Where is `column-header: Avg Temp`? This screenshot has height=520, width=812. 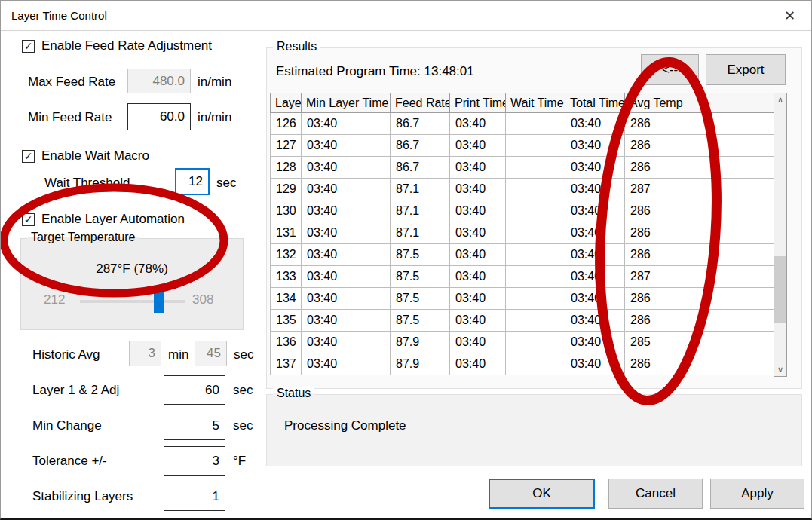 column-header: Avg Temp is located at coordinates (700, 103).